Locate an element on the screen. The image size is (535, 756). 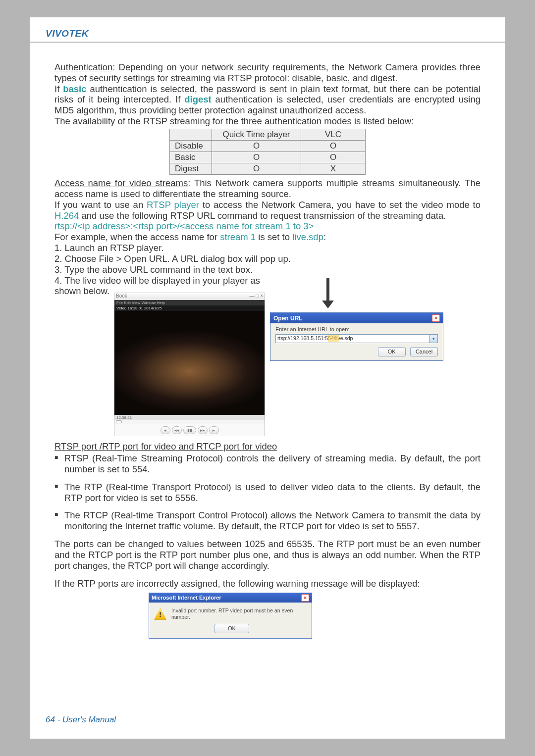
kw-stream1: stream 1 is located at coordinates (238, 237).